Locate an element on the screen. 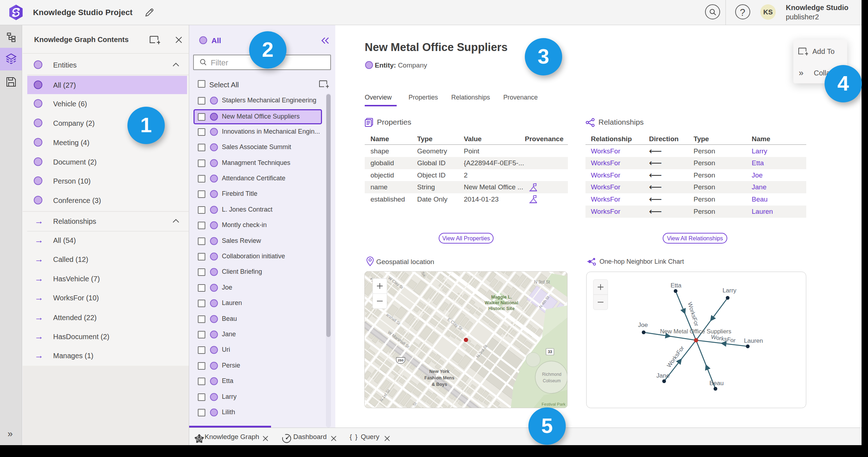  svg-text: Maggie L. is located at coordinates (501, 297).